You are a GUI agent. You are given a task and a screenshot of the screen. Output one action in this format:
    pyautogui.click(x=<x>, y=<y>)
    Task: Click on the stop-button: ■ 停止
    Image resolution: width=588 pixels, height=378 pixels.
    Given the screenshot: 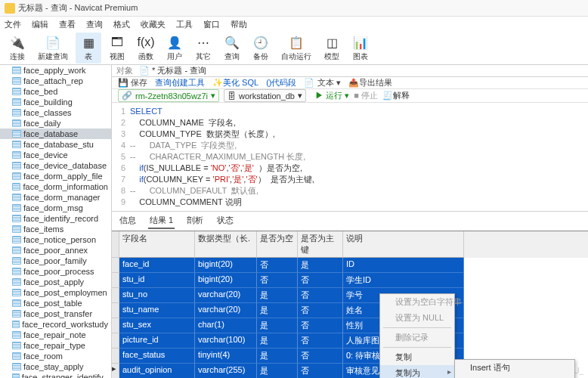 What is the action you would take?
    pyautogui.click(x=366, y=95)
    